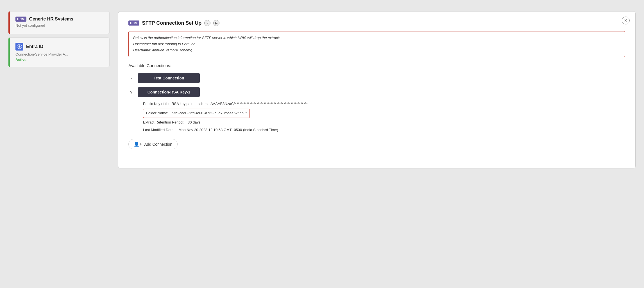  I want to click on last-modified-line: Last Modified Date: Mon Nov 20 2023 12:1…, so click(384, 130).